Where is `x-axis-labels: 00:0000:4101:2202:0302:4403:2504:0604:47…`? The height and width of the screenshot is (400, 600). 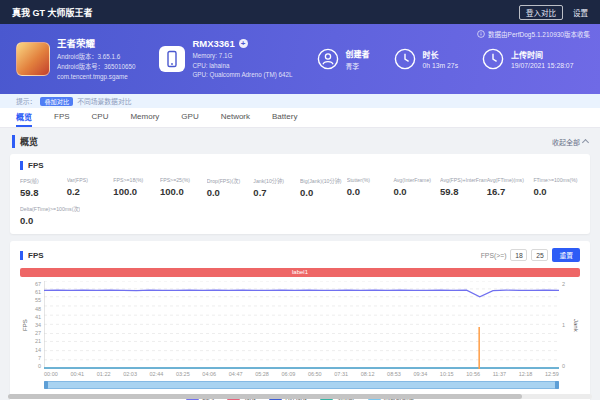 x-axis-labels: 00:0000:4101:2202:0302:4403:2504:0604:47… is located at coordinates (302, 374).